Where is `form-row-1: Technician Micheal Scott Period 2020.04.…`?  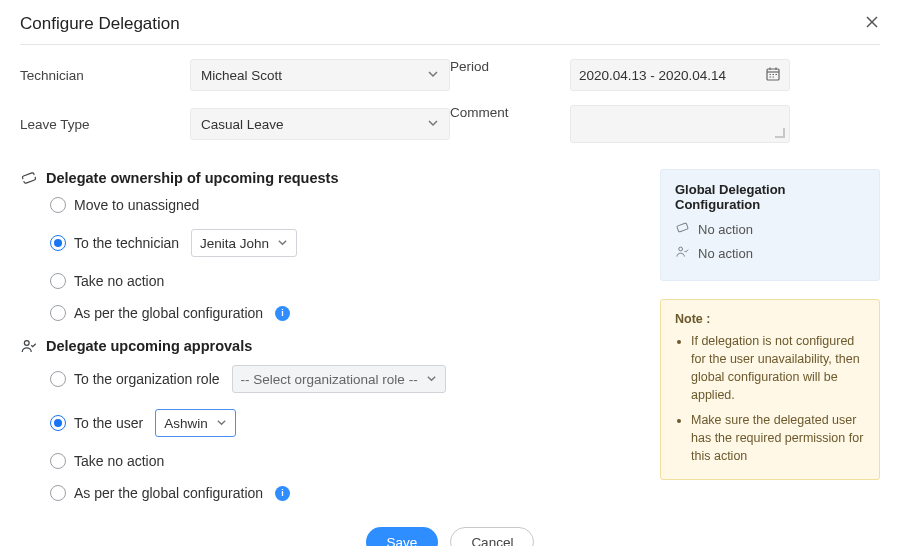
form-row-1: Technician Micheal Scott Period 2020.04.… is located at coordinates (450, 75).